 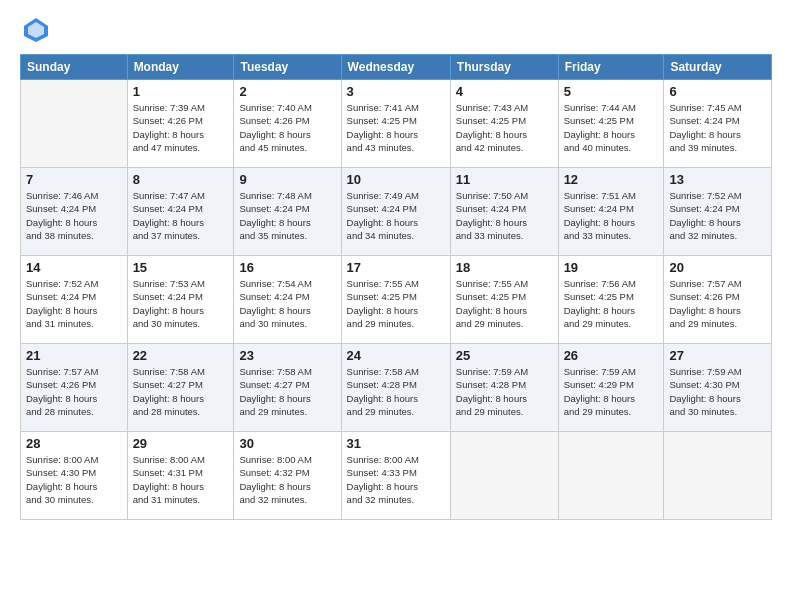 What do you see at coordinates (288, 124) in the screenshot?
I see `calendar-cell: 2Sunrise: 7:40 AM Sunset: 4:26 PM Daylig…` at bounding box center [288, 124].